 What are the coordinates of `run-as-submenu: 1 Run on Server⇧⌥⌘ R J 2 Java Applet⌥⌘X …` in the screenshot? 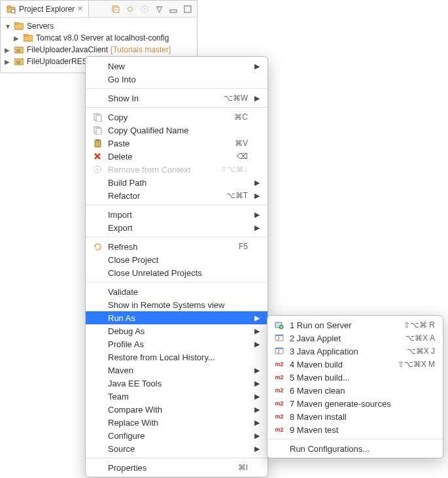 It's located at (355, 387).